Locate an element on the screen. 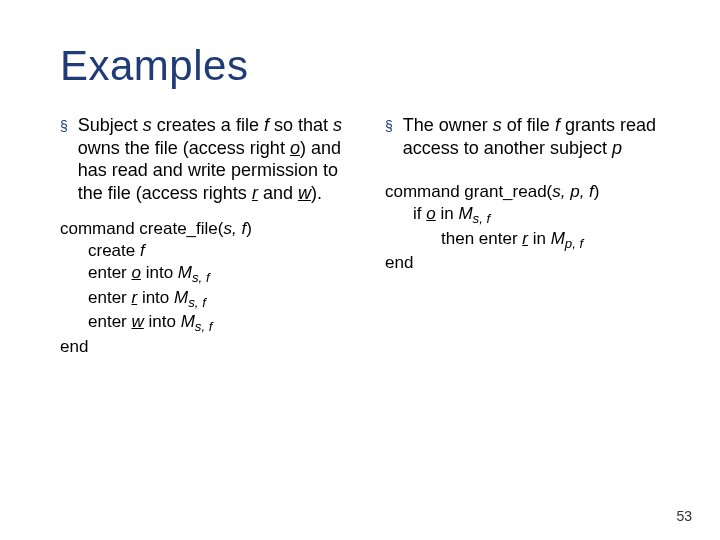 The width and height of the screenshot is (720, 540). t: command create_file( is located at coordinates (142, 228).